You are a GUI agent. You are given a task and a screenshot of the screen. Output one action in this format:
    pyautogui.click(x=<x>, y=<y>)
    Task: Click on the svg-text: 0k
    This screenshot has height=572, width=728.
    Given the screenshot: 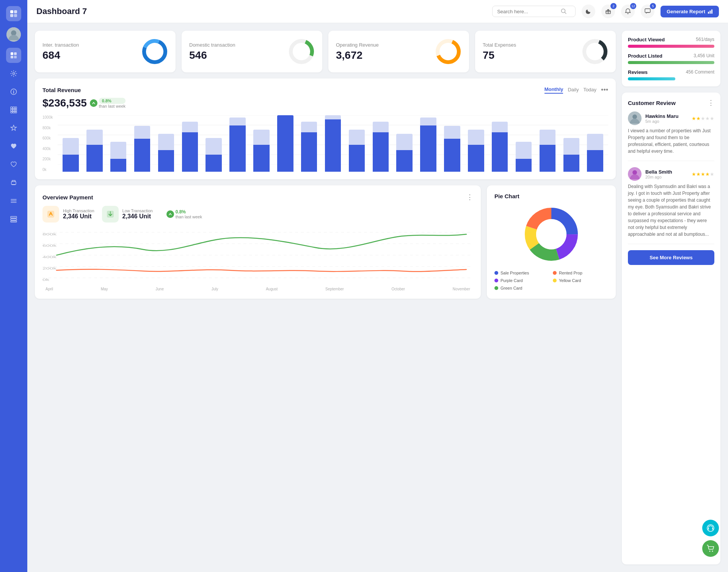 What is the action you would take?
    pyautogui.click(x=46, y=280)
    